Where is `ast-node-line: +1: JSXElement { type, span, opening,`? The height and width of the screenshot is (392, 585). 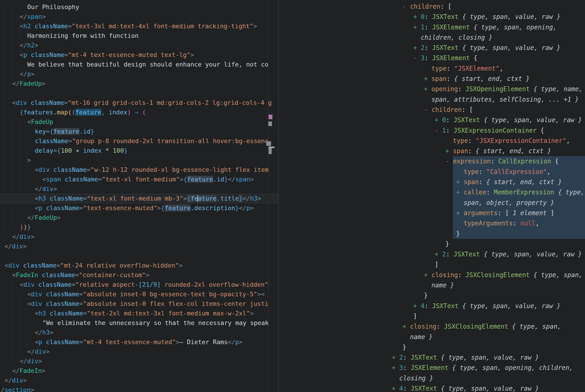 ast-node-line: +1: JSXElement { type, span, opening, is located at coordinates (432, 27).